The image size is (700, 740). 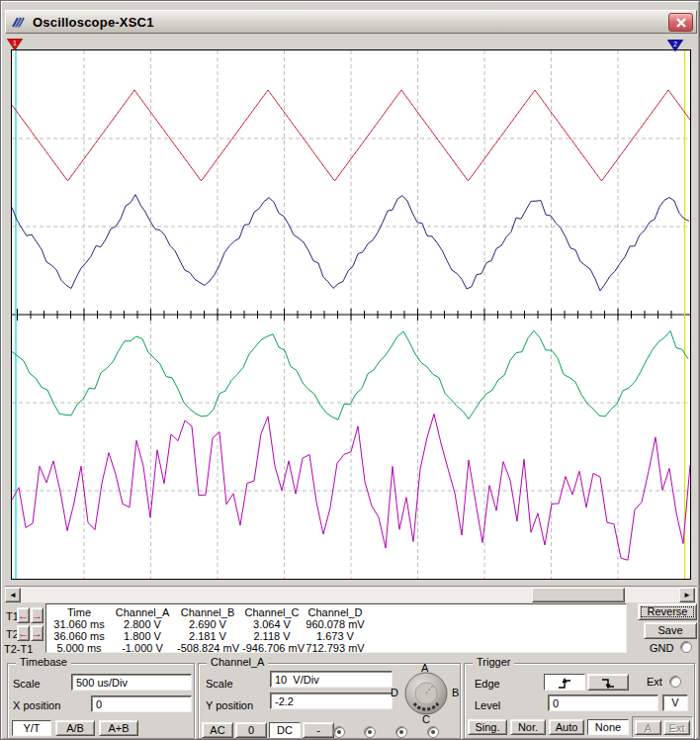 What do you see at coordinates (487, 684) in the screenshot?
I see `trigger-edge-label: Edge` at bounding box center [487, 684].